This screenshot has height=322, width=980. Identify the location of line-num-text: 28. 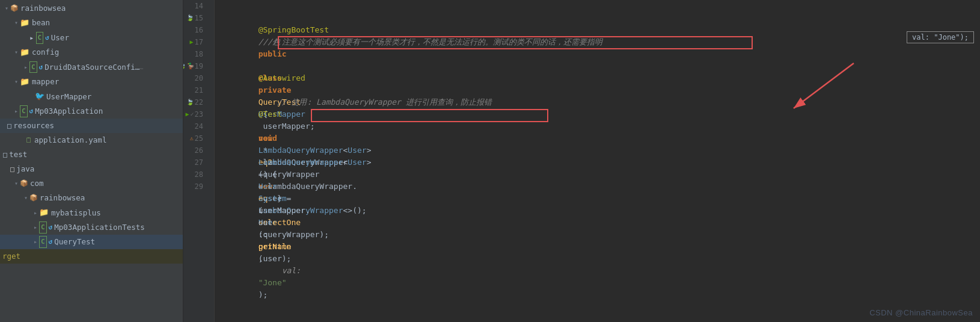
(199, 175).